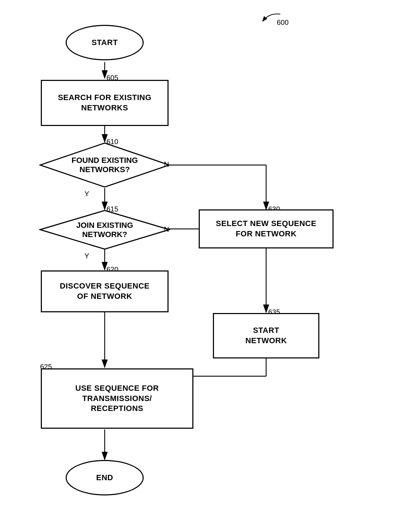 The width and height of the screenshot is (418, 532). I want to click on yn-610-n: N, so click(166, 165).